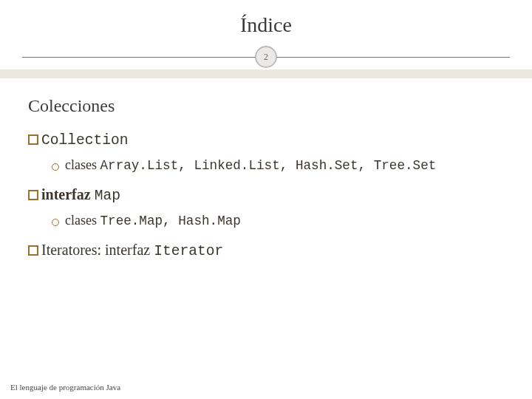 This screenshot has width=532, height=399. What do you see at coordinates (266, 250) in the screenshot?
I see `list-item: Iteratores: interfaz Iterator` at bounding box center [266, 250].